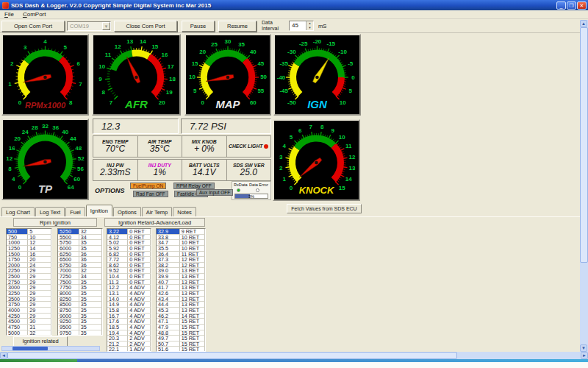  What do you see at coordinates (118, 249) in the screenshot?
I see `grid-cell-key: 5.92` at bounding box center [118, 249].